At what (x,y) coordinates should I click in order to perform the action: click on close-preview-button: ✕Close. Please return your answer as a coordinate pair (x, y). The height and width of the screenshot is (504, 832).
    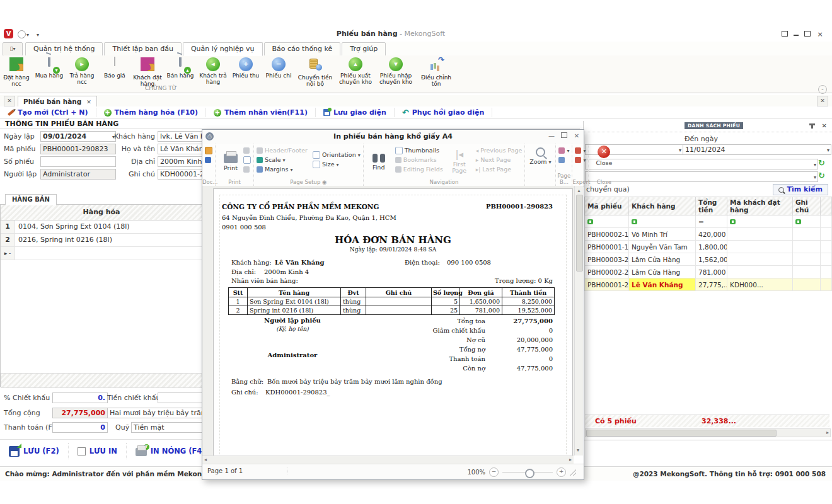
    Looking at the image, I should click on (604, 156).